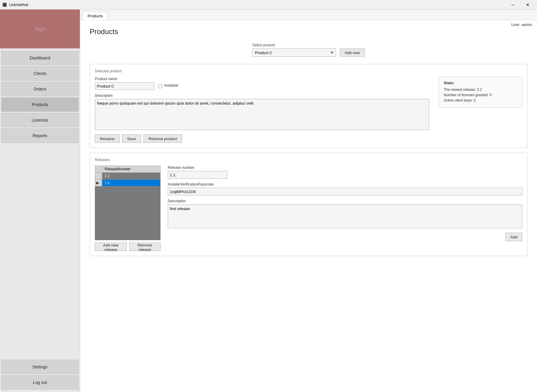 Image resolution: width=537 pixels, height=392 pixels. I want to click on logo: logo, so click(40, 29).